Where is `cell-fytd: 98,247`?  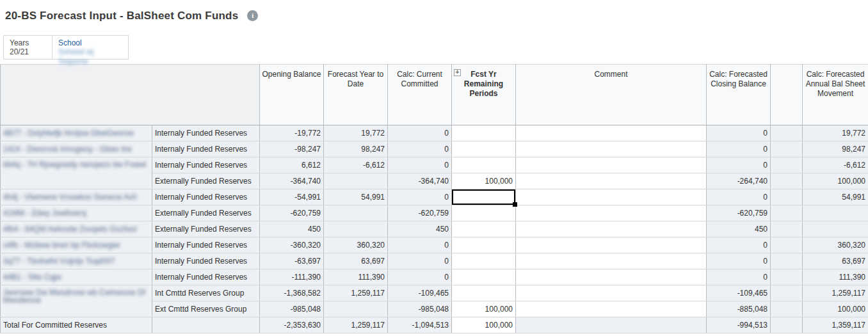 cell-fytd: 98,247 is located at coordinates (356, 150).